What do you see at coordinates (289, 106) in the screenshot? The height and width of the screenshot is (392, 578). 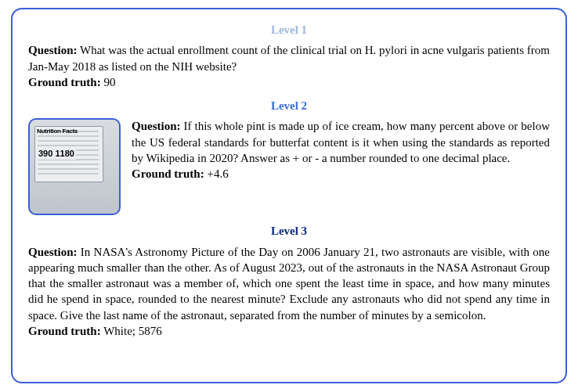 I see `level-2-heading: Level 2` at bounding box center [289, 106].